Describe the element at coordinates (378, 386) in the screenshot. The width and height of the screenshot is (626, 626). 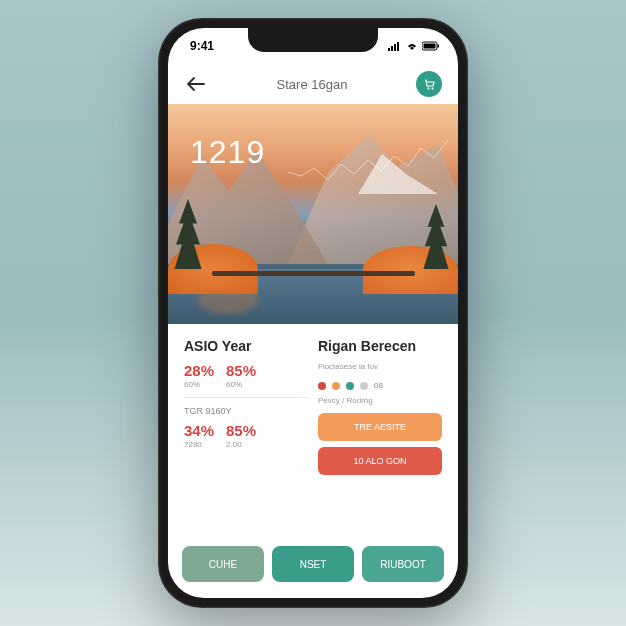
I see `dot-label: 08` at that location.